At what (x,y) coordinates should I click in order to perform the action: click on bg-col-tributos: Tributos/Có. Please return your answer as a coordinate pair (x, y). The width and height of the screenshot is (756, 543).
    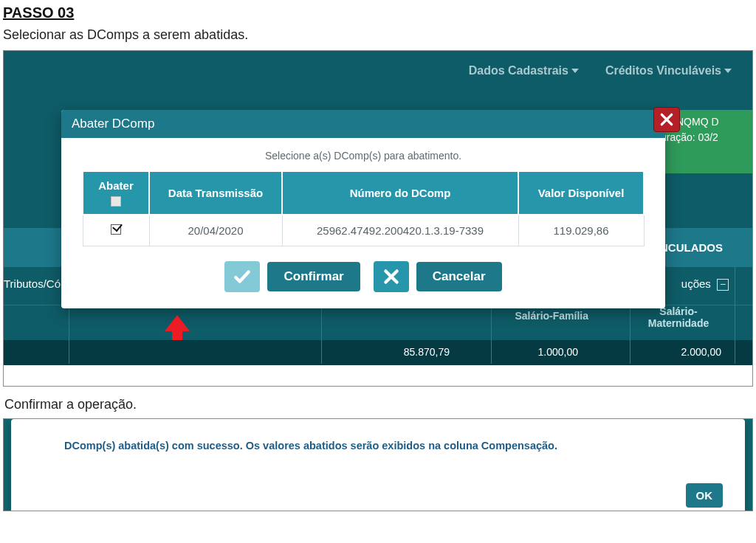
    Looking at the image, I should click on (32, 283).